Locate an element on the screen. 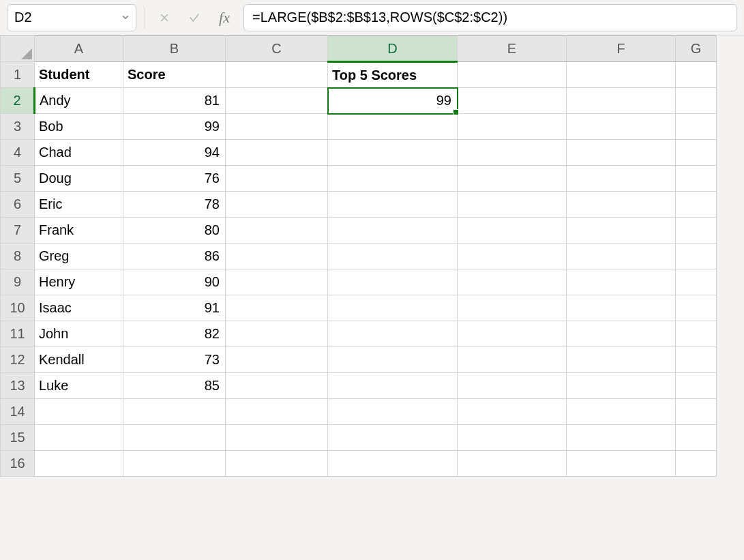 The height and width of the screenshot is (560, 744). cell-C15 is located at coordinates (277, 438).